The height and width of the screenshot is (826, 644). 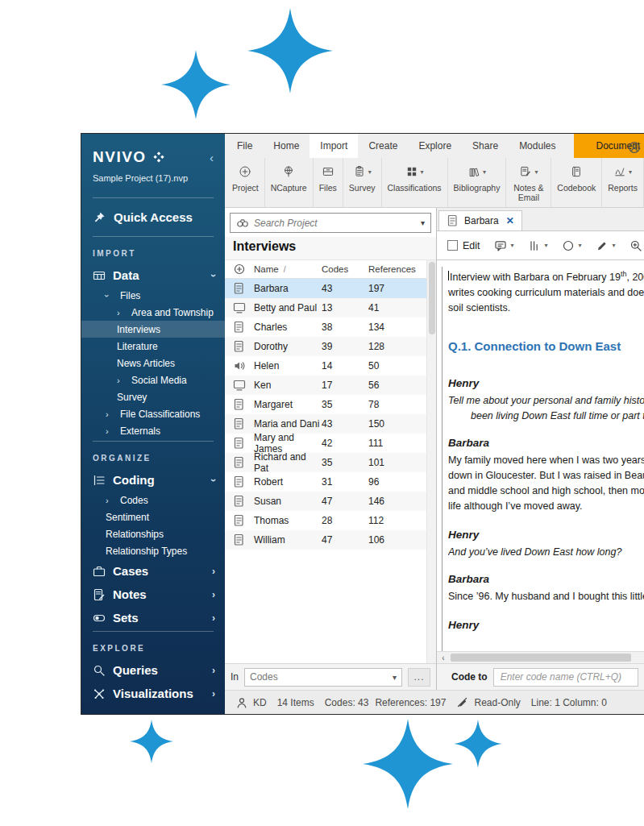 What do you see at coordinates (326, 463) in the screenshot?
I see `table-row: Richard and Pat35101` at bounding box center [326, 463].